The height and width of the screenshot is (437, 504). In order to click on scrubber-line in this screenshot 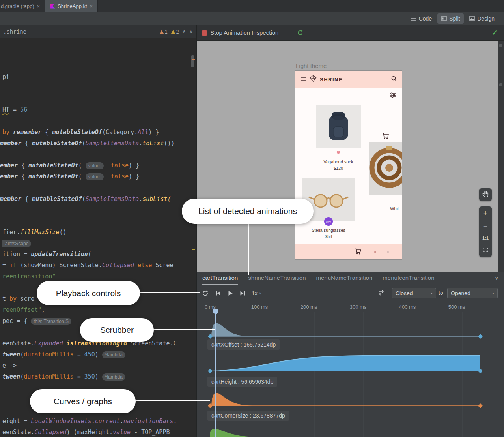, I will do `click(216, 373)`.